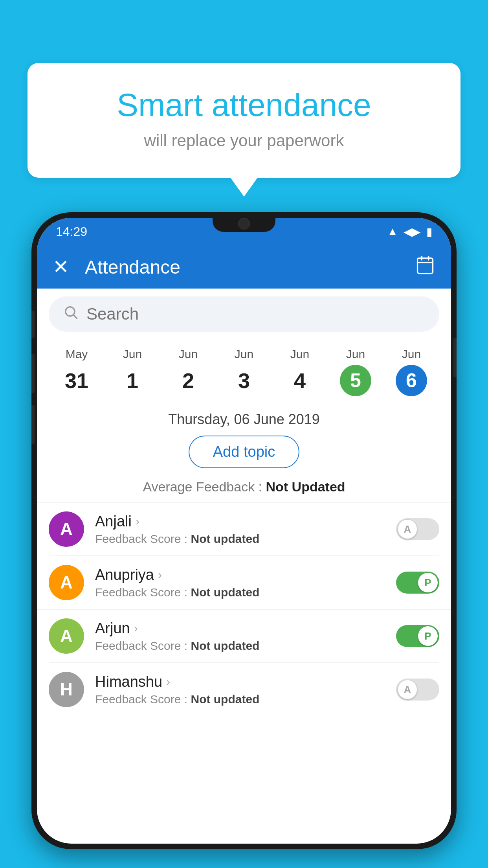 The height and width of the screenshot is (868, 488). Describe the element at coordinates (71, 314) in the screenshot. I see `search-icon` at that location.